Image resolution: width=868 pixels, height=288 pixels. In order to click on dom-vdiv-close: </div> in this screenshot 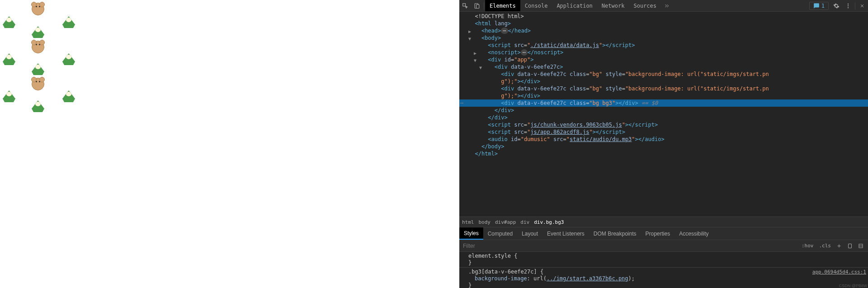, I will do `click(664, 110)`.